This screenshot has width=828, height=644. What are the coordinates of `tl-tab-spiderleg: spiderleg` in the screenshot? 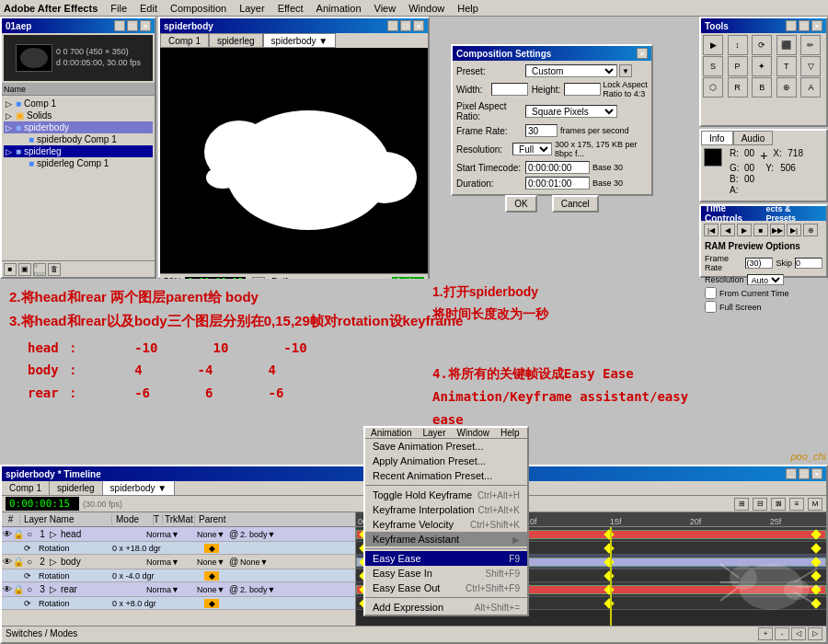 It's located at (76, 488).